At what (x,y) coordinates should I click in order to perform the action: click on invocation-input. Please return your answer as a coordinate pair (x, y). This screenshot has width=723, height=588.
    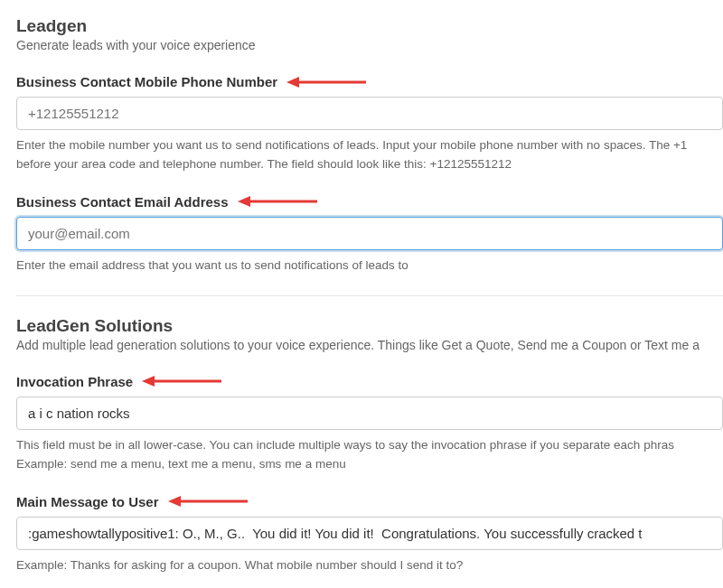
    Looking at the image, I should click on (370, 414).